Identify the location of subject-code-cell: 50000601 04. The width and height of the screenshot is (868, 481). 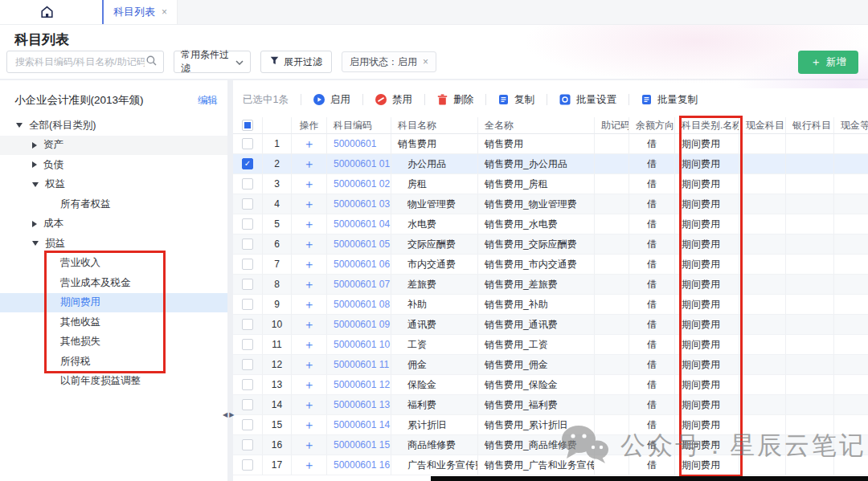
(359, 225).